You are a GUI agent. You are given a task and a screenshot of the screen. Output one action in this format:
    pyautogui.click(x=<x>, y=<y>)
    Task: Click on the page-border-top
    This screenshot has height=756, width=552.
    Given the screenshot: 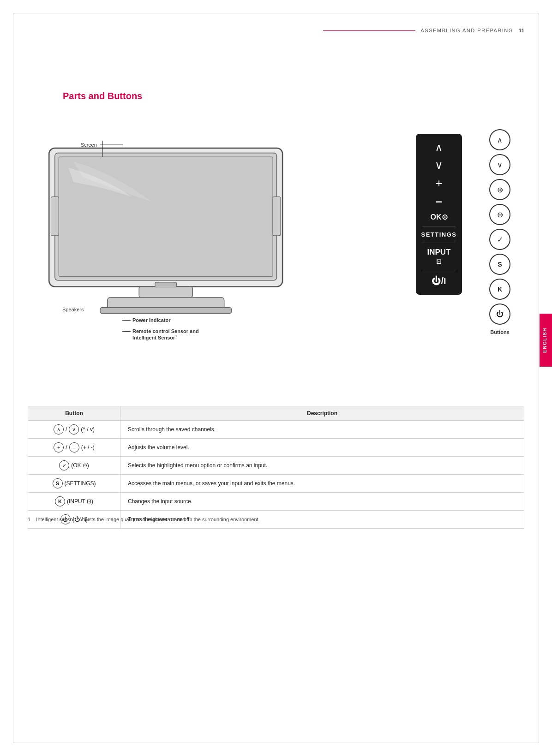 What is the action you would take?
    pyautogui.click(x=276, y=13)
    